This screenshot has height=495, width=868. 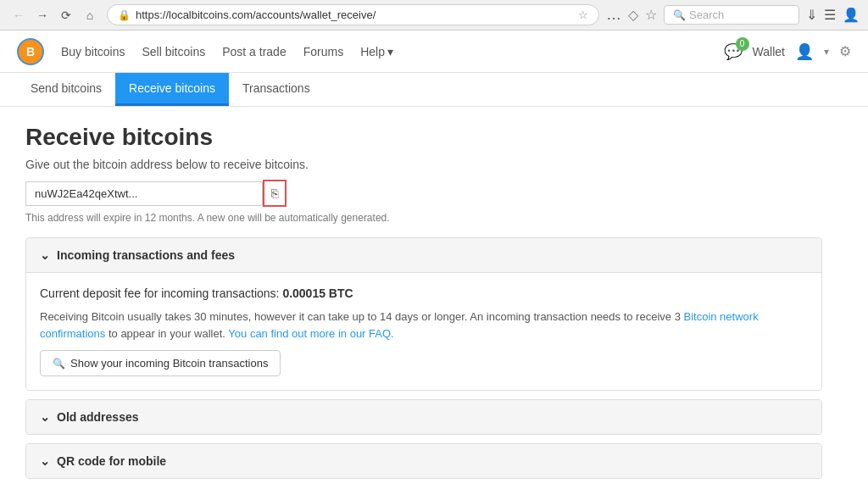 I want to click on page-title: Receive bitcoins, so click(x=424, y=137).